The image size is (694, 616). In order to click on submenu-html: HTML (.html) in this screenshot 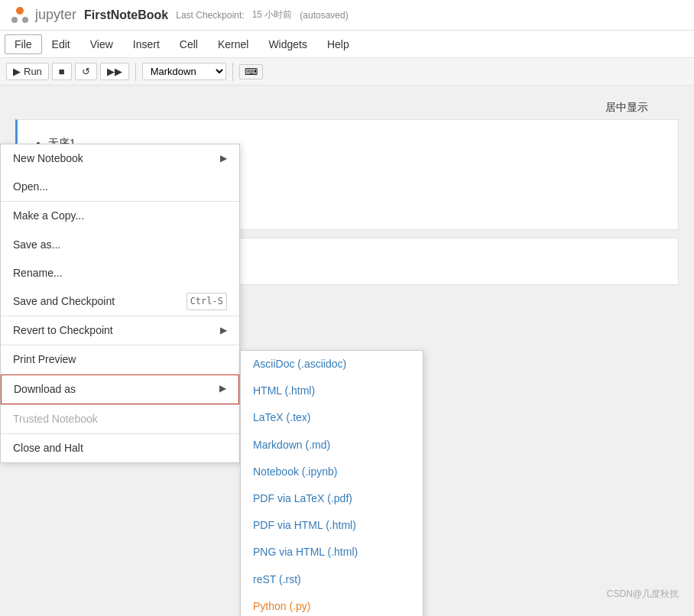, I will do `click(332, 391)`.